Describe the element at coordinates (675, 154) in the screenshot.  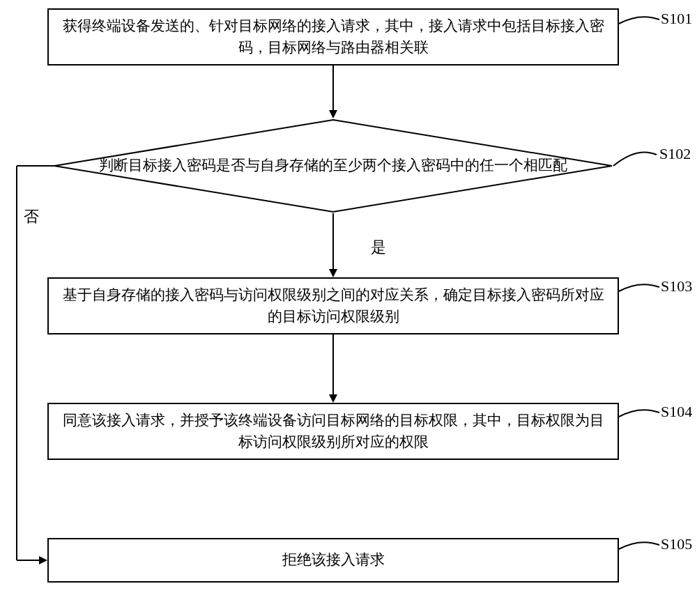
I see `label-s102: S102` at that location.